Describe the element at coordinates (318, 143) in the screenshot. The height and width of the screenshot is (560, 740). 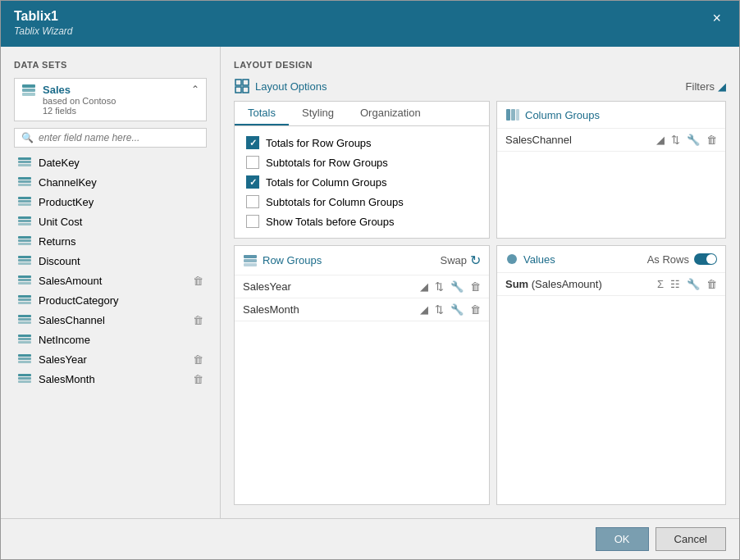
I see `checkbox-label: Totals for Row Groups` at that location.